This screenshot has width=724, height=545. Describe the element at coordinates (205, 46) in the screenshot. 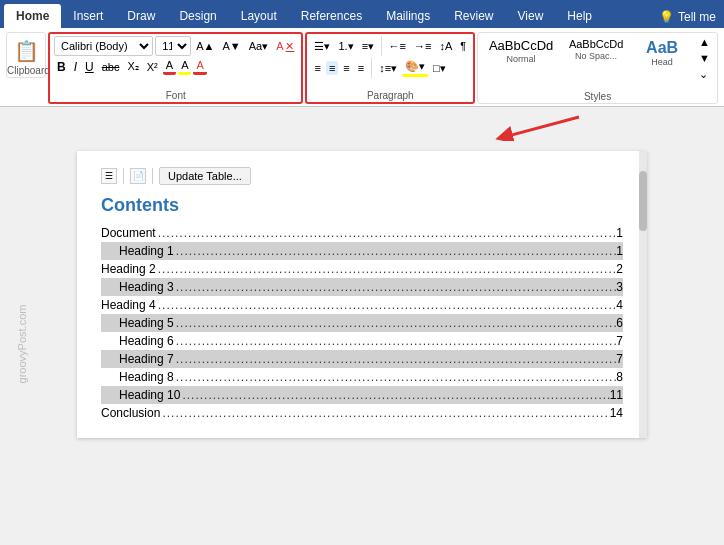

I see `increase-font-btn: A▲` at that location.